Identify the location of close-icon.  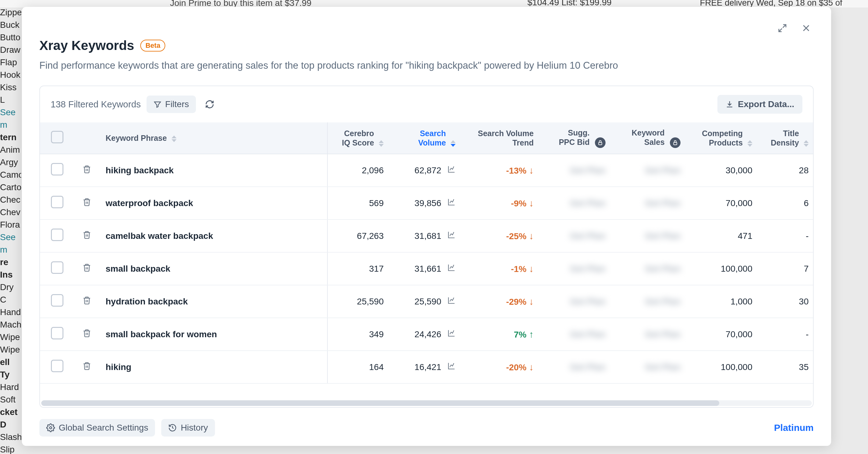
(806, 28).